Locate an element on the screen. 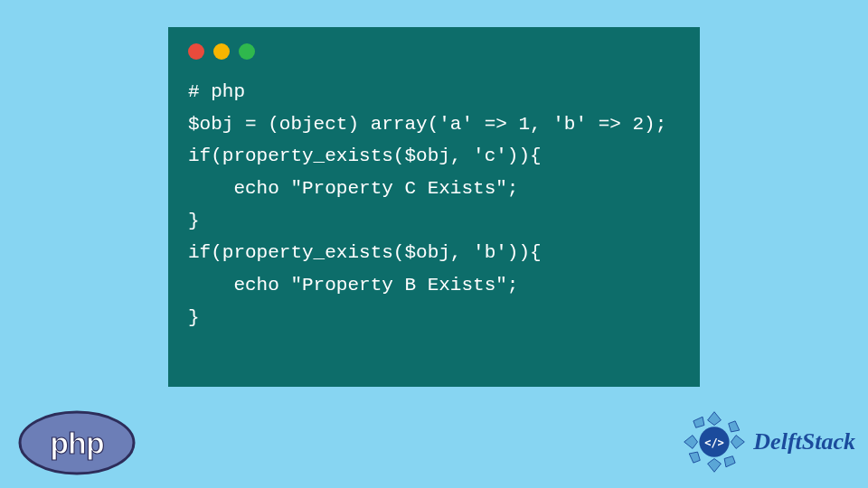  window-controls is located at coordinates (434, 52).